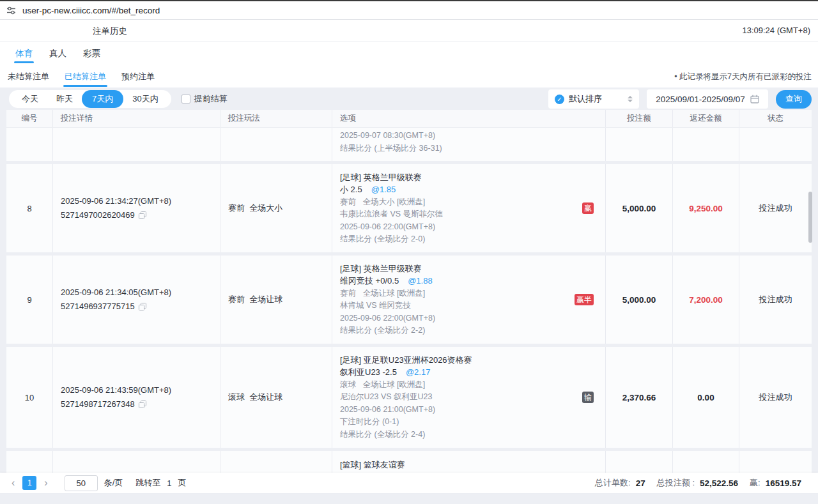 The height and width of the screenshot is (504, 818). What do you see at coordinates (46, 483) in the screenshot?
I see `next-page-button: ›` at bounding box center [46, 483].